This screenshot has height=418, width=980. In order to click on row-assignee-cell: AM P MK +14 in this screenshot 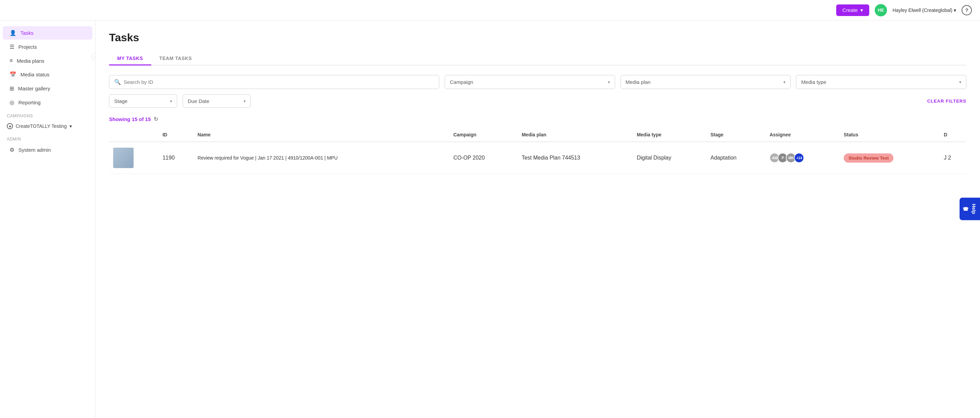, I will do `click(802, 158)`.